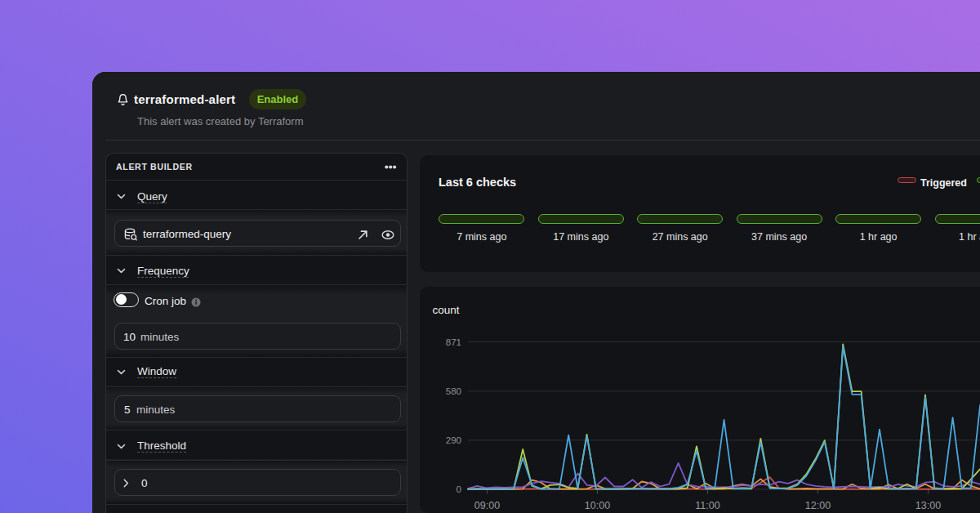 This screenshot has height=513, width=980. What do you see at coordinates (487, 506) in the screenshot?
I see `svg-text: 09:00` at bounding box center [487, 506].